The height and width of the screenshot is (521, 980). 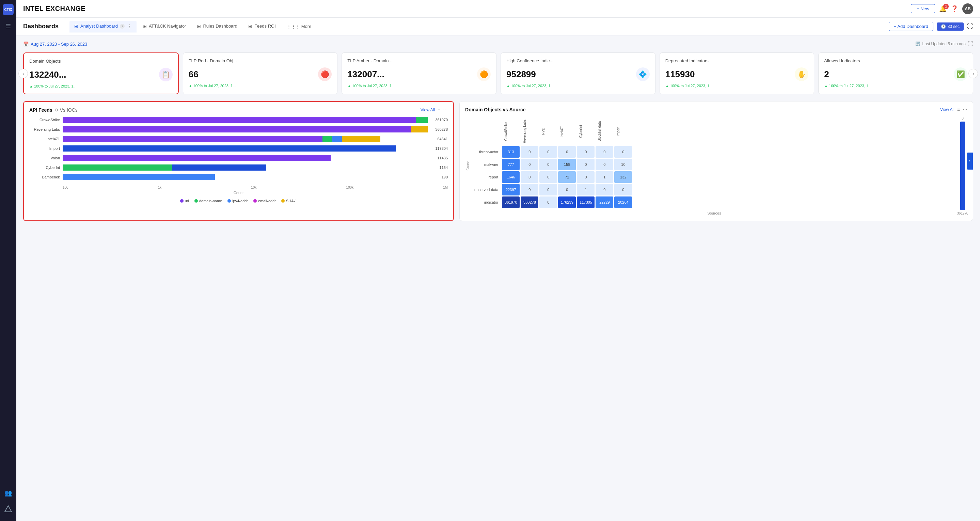 I want to click on heatmap-cell-4-4: 117305, so click(x=586, y=202).